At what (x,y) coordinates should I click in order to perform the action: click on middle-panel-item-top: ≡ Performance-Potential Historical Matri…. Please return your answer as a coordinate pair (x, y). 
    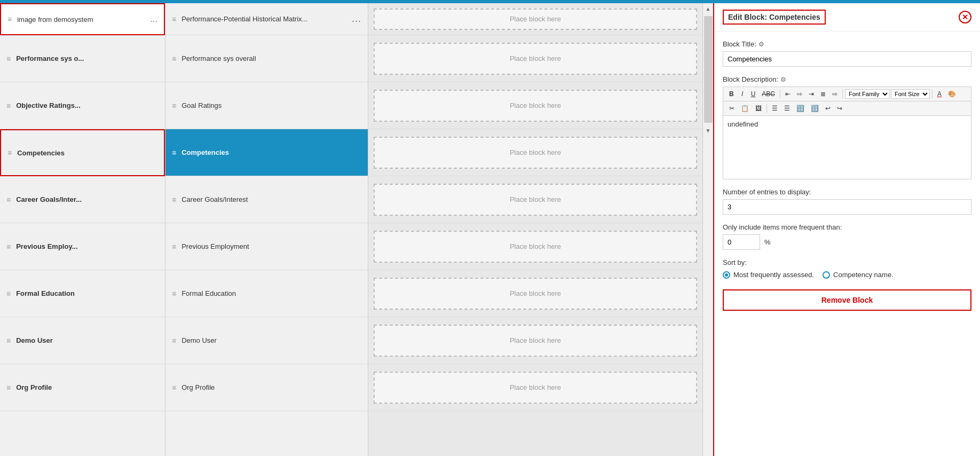
    Looking at the image, I should click on (267, 19).